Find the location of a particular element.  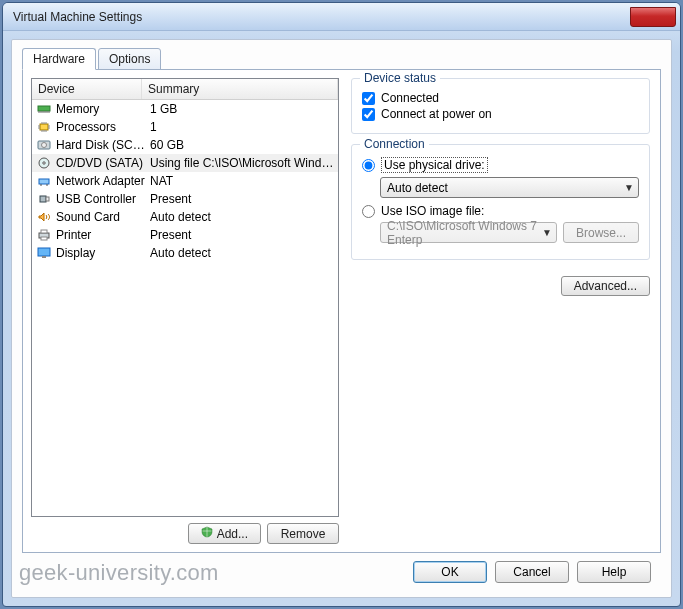

header-summary: Summary is located at coordinates (240, 89).